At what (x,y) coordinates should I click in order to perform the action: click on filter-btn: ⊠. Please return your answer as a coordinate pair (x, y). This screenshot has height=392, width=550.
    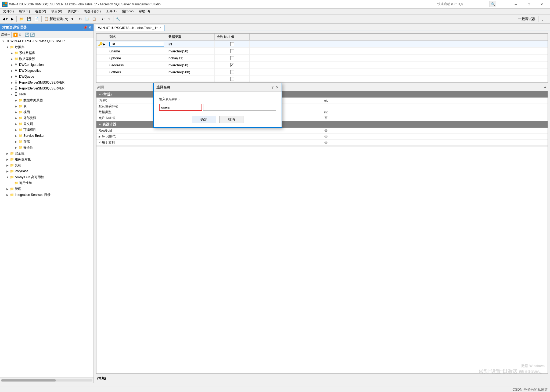
    Looking at the image, I should click on (20, 35).